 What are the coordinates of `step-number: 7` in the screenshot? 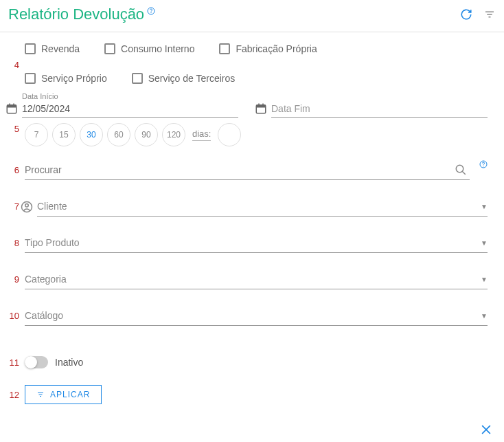 It's located at (12, 206).